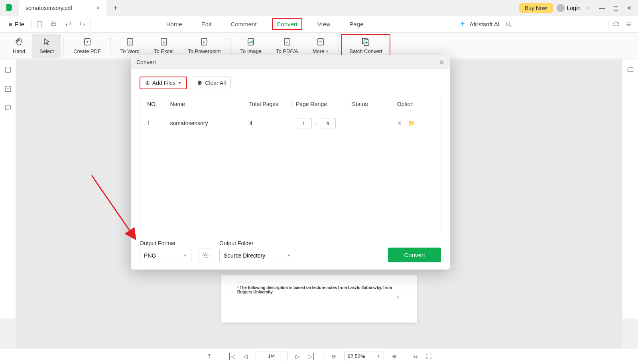 The image size is (638, 364). Describe the element at coordinates (398, 297) in the screenshot. I see `page-number: 1` at that location.